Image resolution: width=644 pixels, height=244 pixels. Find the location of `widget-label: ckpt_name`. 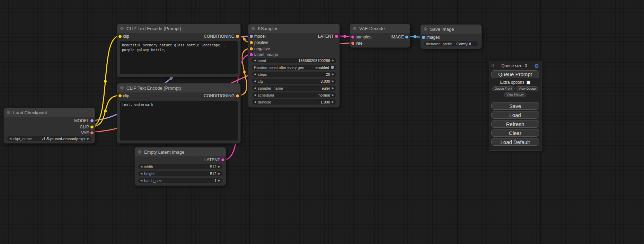

widget-label: ckpt_name is located at coordinates (23, 139).